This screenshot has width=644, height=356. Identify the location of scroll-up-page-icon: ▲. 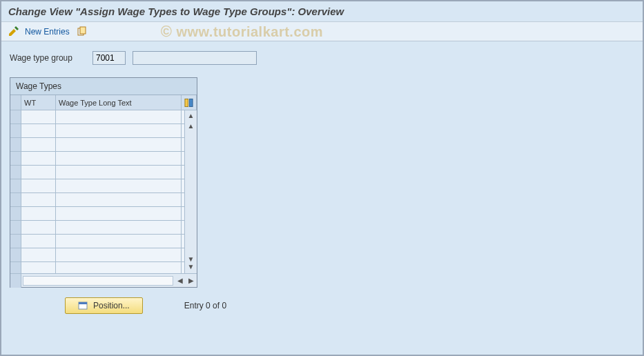
(191, 126).